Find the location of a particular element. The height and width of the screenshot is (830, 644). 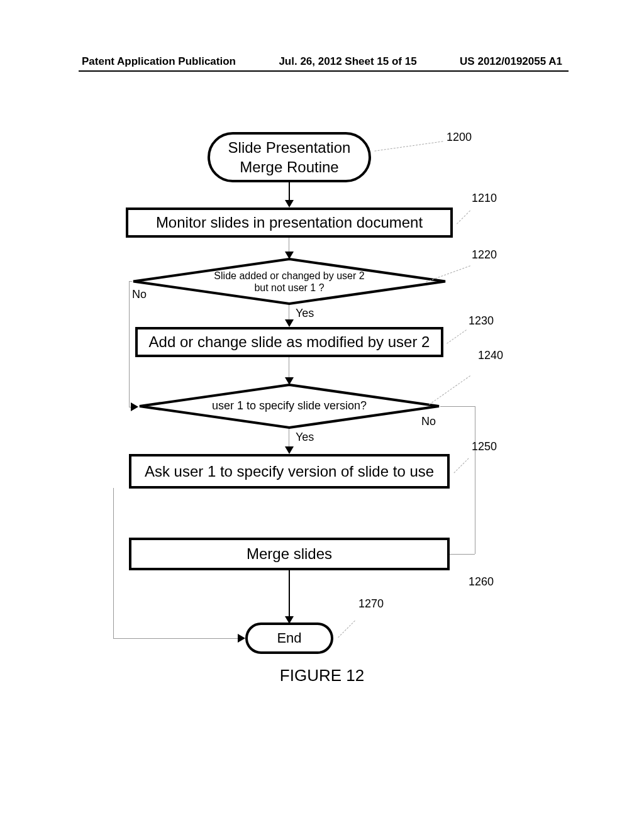

decision1-line1: Slide added or changed by user 2 is located at coordinates (289, 275).